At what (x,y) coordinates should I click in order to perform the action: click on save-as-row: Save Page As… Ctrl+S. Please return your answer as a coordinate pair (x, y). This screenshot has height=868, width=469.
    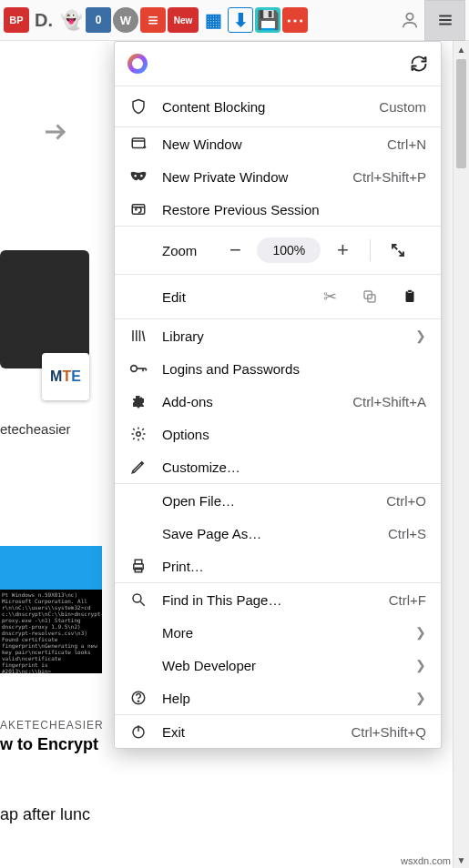
    Looking at the image, I should click on (278, 533).